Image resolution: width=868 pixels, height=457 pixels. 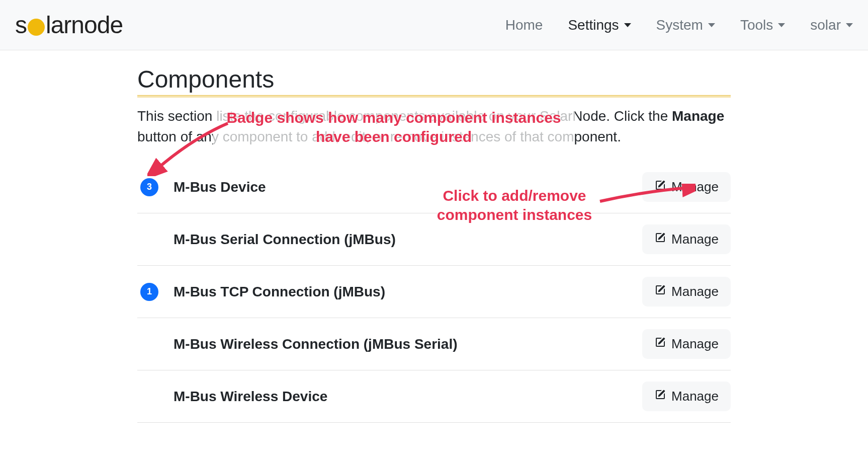 I want to click on brand-text-post: larnode, so click(x=84, y=25).